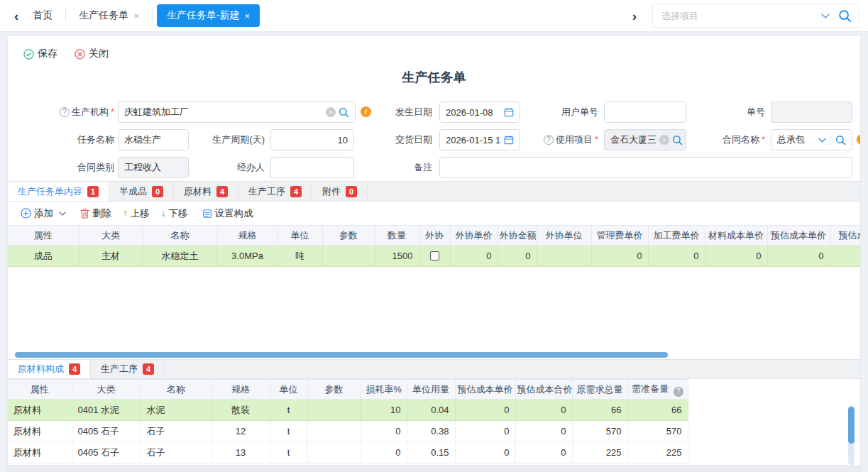 The height and width of the screenshot is (472, 868). What do you see at coordinates (16, 16) in the screenshot?
I see `tabs-scroll-left-icon: ‹` at bounding box center [16, 16].